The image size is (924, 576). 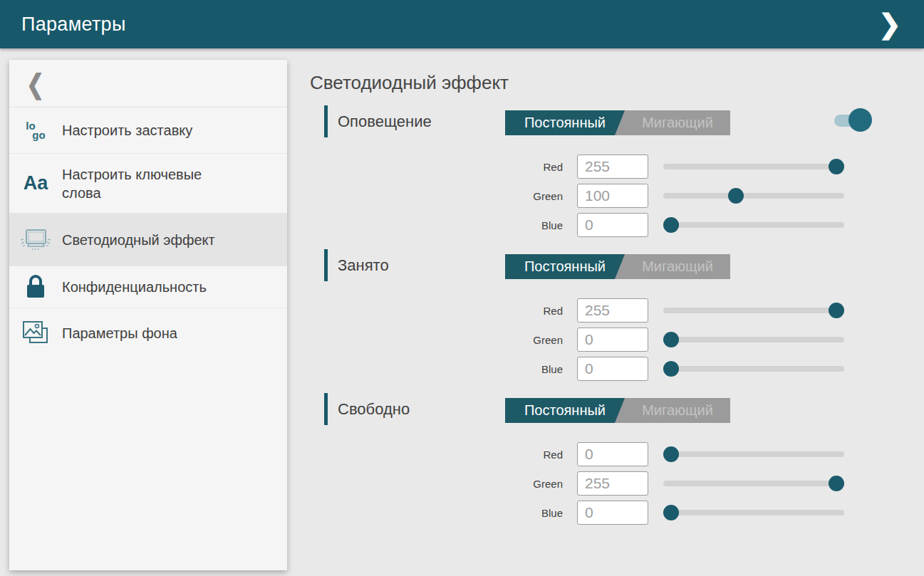 What do you see at coordinates (861, 120) in the screenshot?
I see `switch-knob` at bounding box center [861, 120].